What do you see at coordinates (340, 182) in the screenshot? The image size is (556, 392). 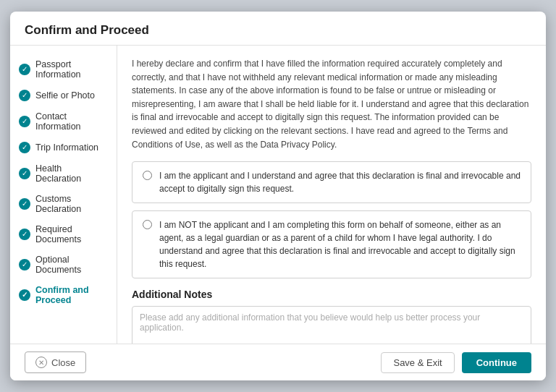 I see `radio-applicant-label: I am the applicant and I understand and …` at bounding box center [340, 182].